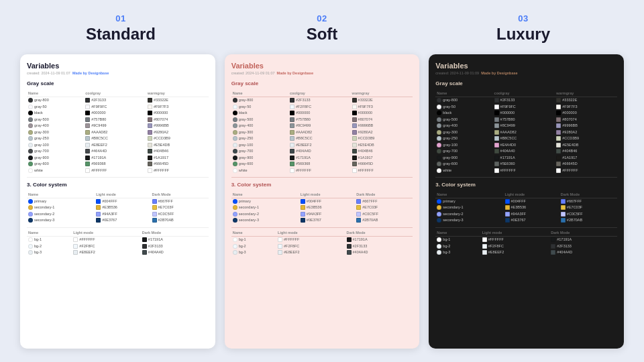  I want to click on header-title-luxury: Luxury, so click(523, 34).